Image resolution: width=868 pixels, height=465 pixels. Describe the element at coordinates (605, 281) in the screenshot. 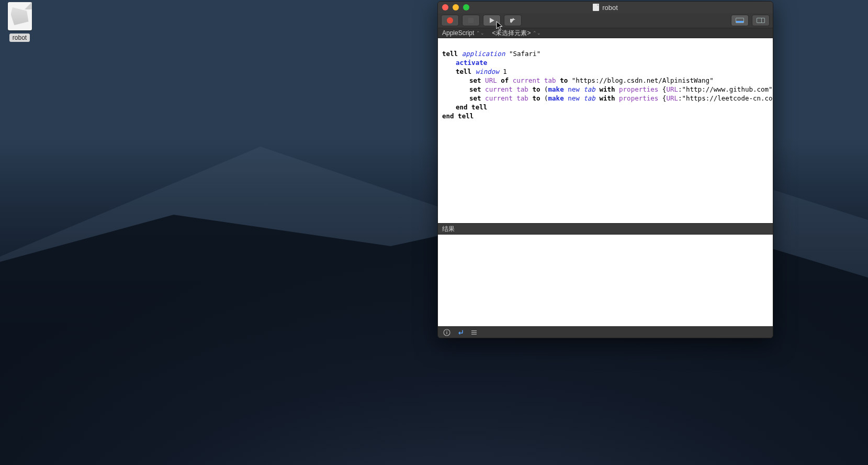

I see `result-pane` at that location.